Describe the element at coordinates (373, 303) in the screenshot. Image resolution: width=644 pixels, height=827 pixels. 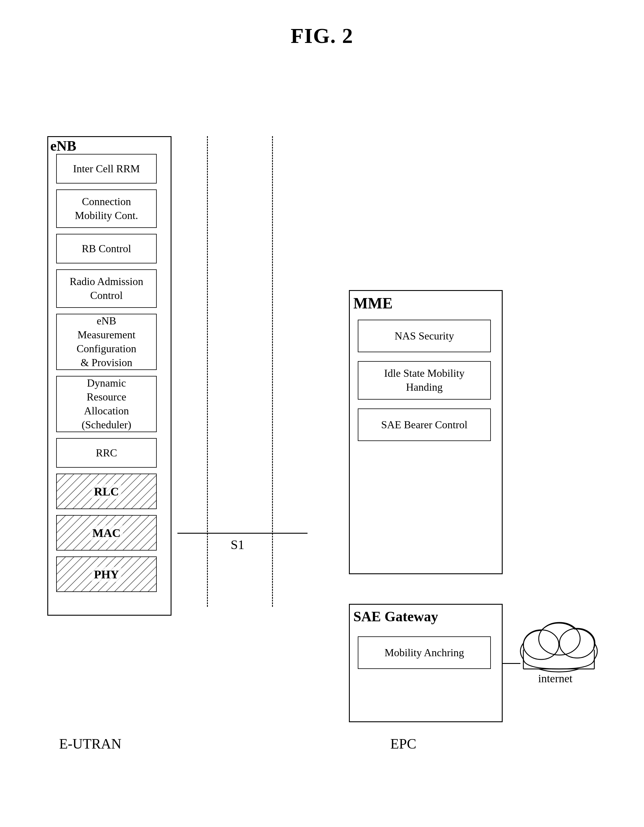
I see `mme-label: MME` at that location.